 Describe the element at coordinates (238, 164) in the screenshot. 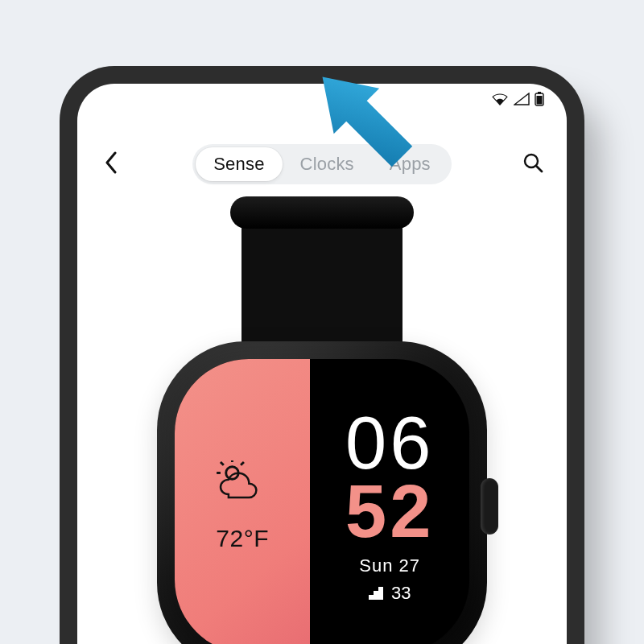

I see `tab-sense: Sense` at that location.